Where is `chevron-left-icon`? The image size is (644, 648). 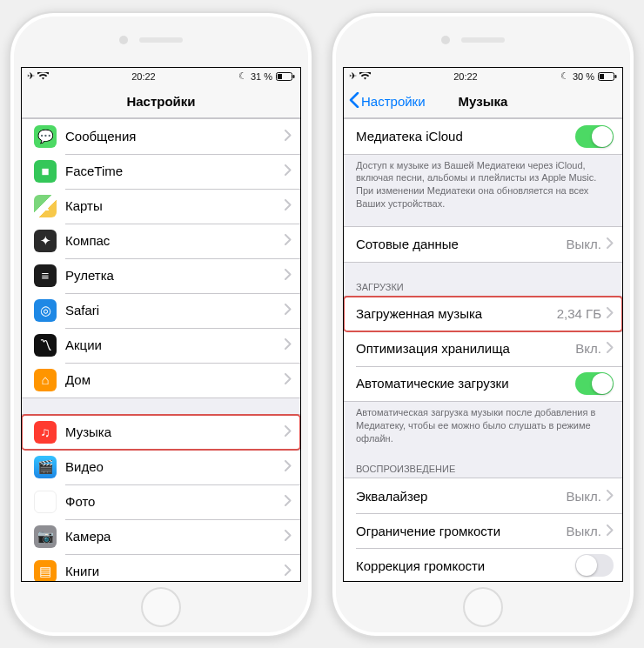
chevron-left-icon is located at coordinates (354, 101).